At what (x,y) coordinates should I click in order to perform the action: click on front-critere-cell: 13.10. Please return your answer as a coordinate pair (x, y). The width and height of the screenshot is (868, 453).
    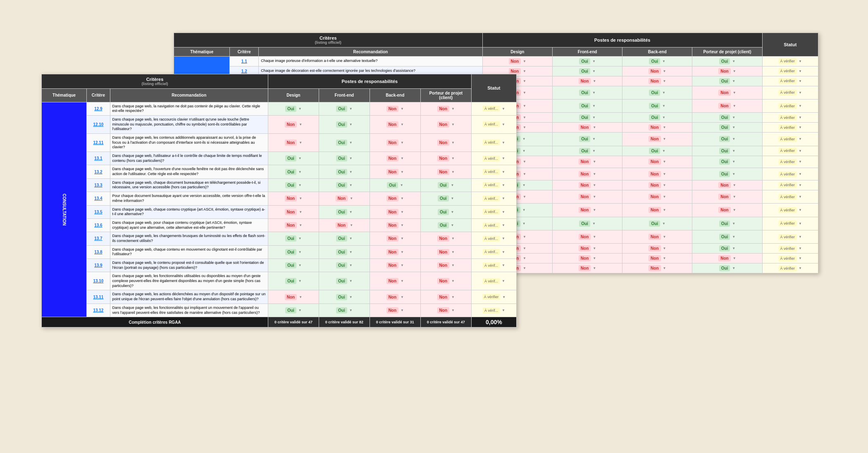
    Looking at the image, I should click on (98, 281).